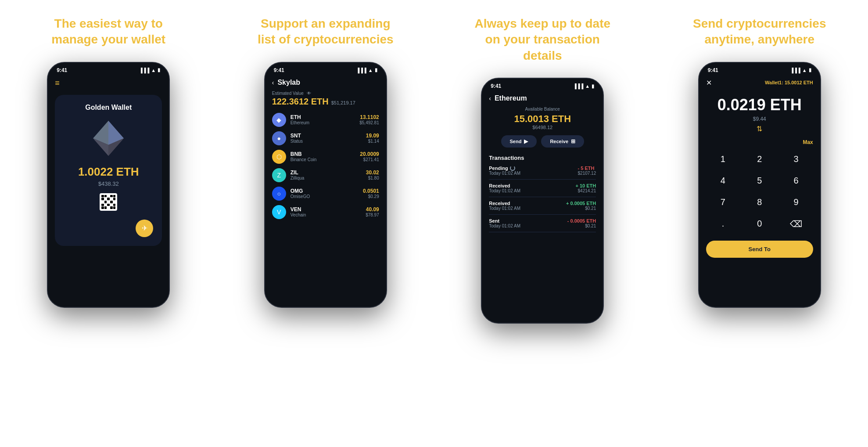 Image resolution: width=868 pixels, height=447 pixels. Describe the element at coordinates (759, 159) in the screenshot. I see `num-btn-2: 2` at that location.